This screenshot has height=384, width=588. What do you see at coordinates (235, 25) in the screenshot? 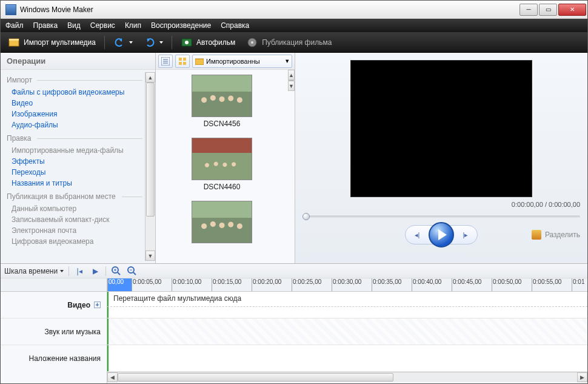
I see `menu-help: Справка` at bounding box center [235, 25].